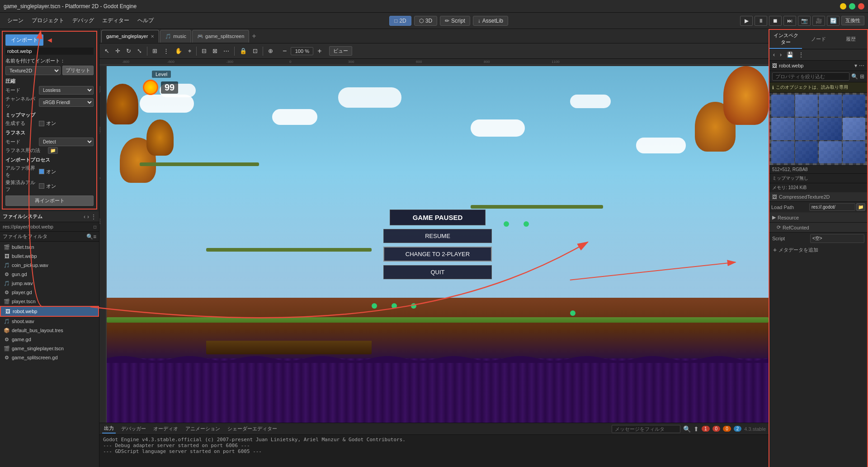 This screenshot has width=868, height=467. What do you see at coordinates (746, 21) in the screenshot?
I see `play-button: ▶` at bounding box center [746, 21].